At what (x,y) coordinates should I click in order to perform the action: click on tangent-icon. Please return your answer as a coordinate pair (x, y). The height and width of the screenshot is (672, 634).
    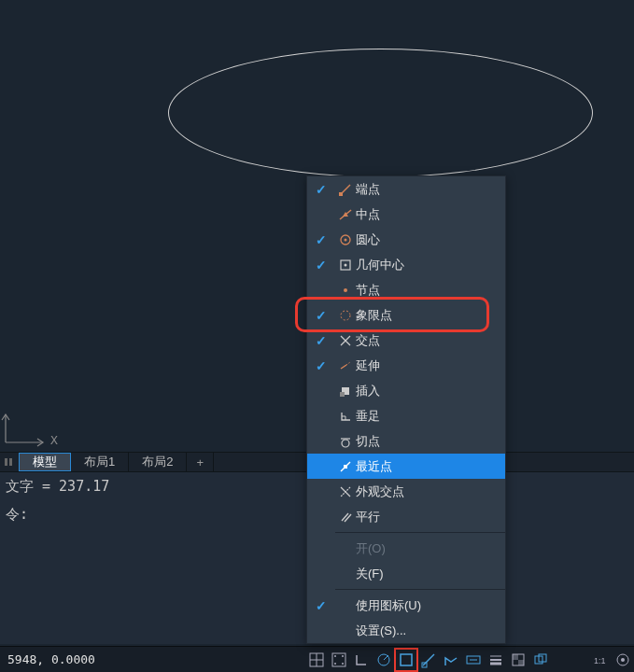
    Looking at the image, I should click on (345, 441).